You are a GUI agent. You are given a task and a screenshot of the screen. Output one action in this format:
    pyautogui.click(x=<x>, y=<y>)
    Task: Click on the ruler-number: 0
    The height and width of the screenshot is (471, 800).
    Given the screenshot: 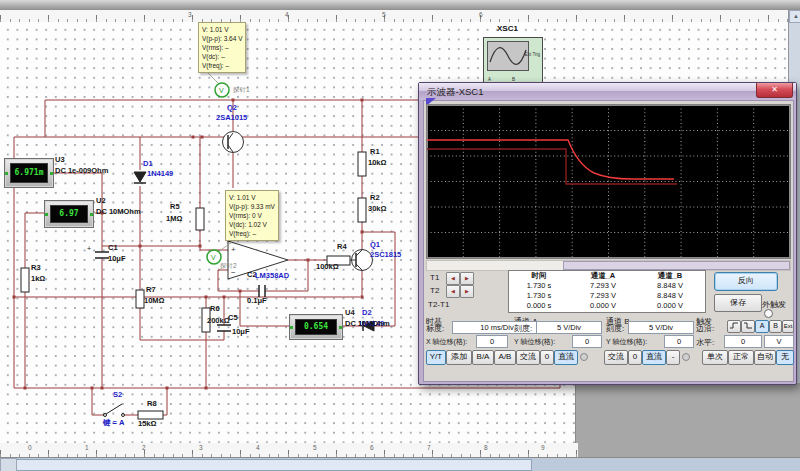 What is the action you would take?
    pyautogui.click(x=30, y=448)
    